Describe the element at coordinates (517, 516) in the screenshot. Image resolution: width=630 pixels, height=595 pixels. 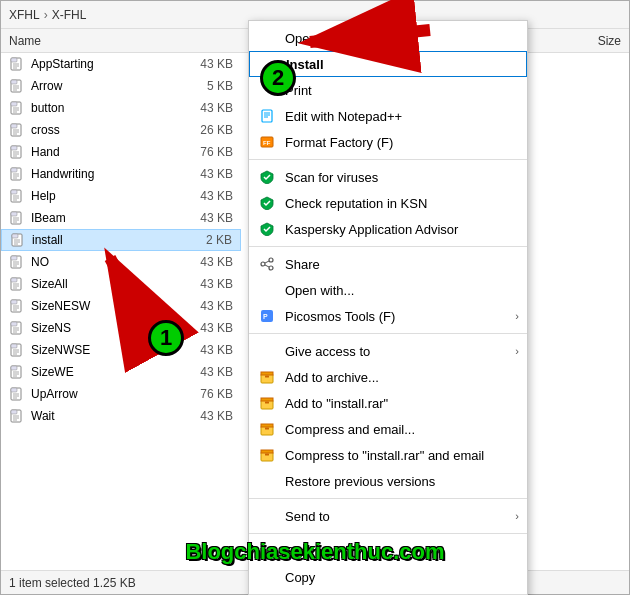
I see `submenu-arrow-send-to: ›` at that location.